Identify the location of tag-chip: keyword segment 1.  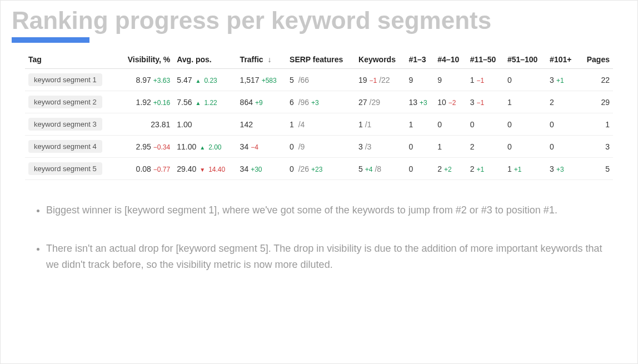
(66, 80).